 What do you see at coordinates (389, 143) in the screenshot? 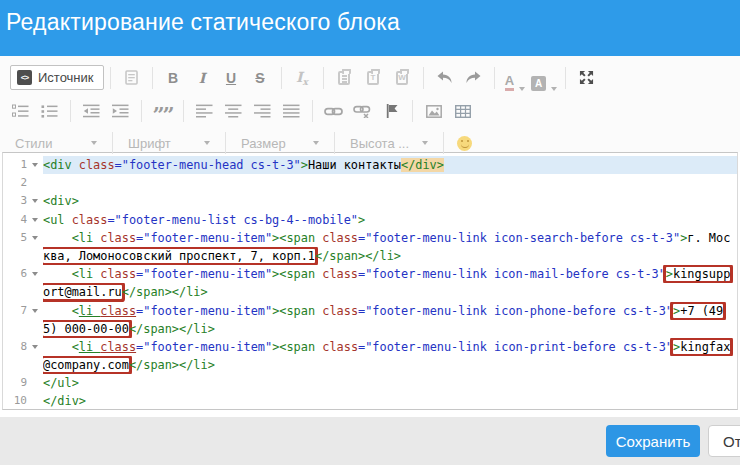
I see `line-height-dropdown: Высота ...` at bounding box center [389, 143].